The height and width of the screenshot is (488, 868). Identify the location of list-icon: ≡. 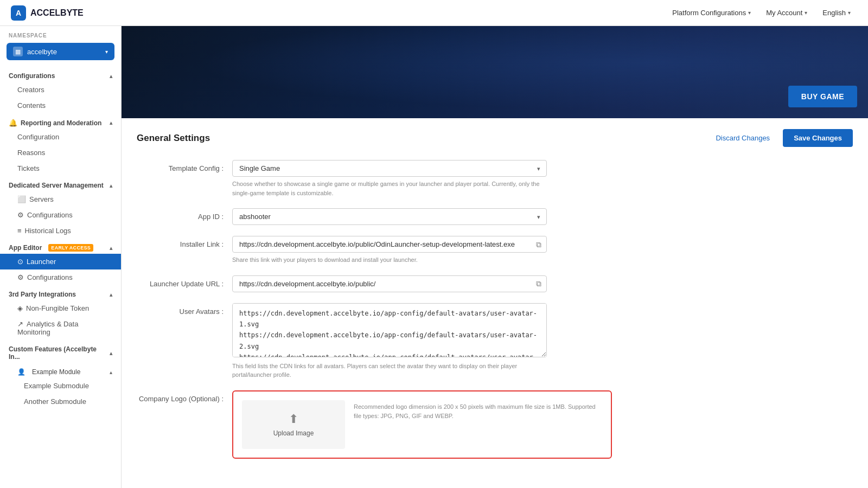
(20, 231).